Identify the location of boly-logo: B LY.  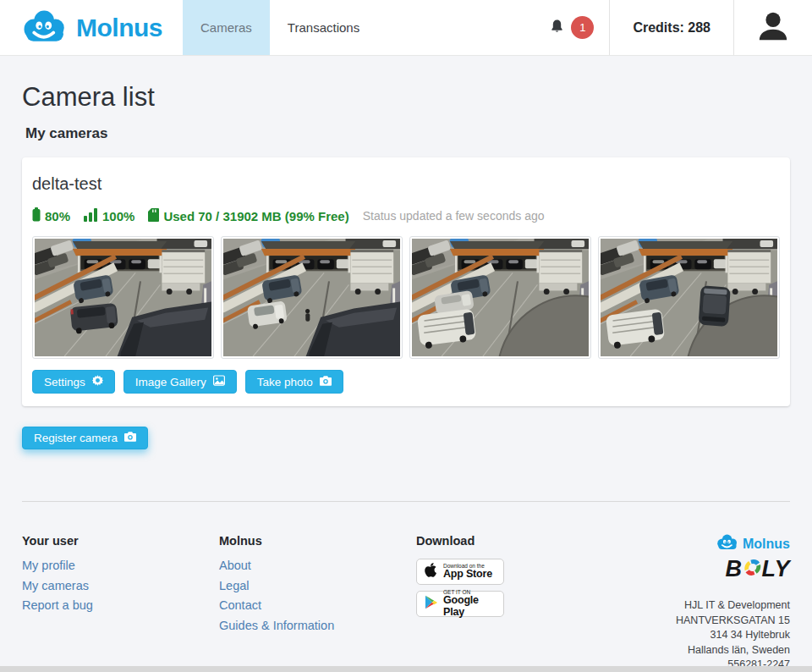
(732, 569).